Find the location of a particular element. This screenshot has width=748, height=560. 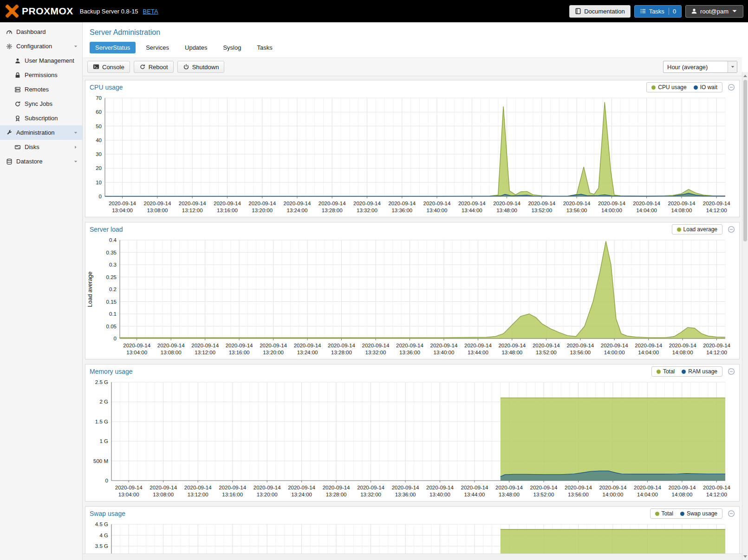

legend-label: Load average is located at coordinates (700, 229).